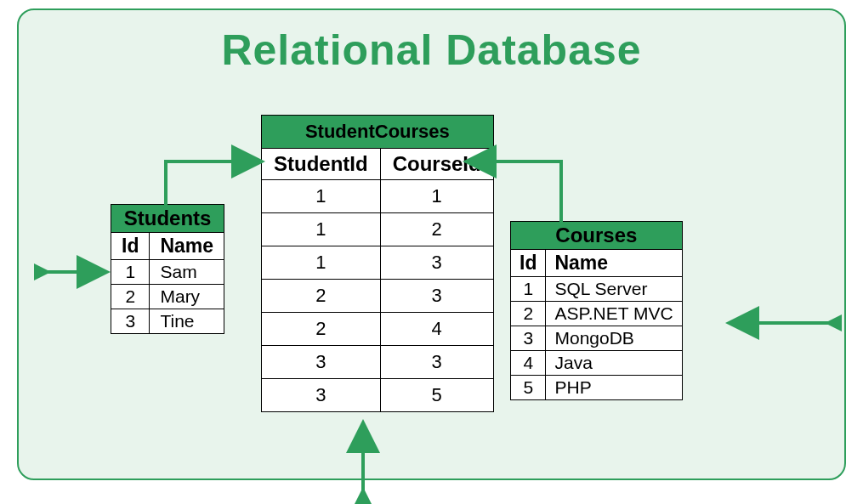 This screenshot has width=863, height=504. What do you see at coordinates (597, 314) in the screenshot?
I see `table-row: 2ASP.NET MVC` at bounding box center [597, 314].